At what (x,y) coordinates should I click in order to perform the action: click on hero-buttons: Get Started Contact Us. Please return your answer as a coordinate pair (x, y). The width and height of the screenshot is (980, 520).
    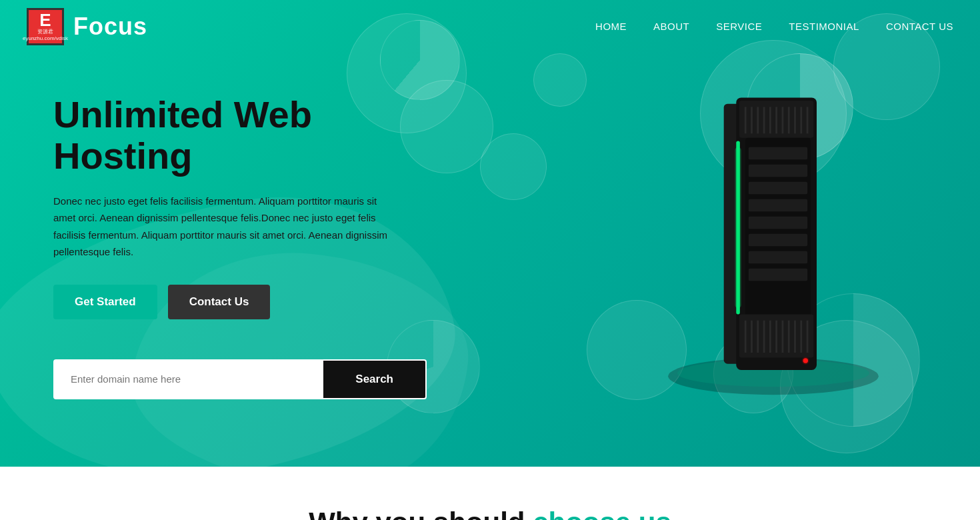
    Looking at the image, I should click on (240, 302).